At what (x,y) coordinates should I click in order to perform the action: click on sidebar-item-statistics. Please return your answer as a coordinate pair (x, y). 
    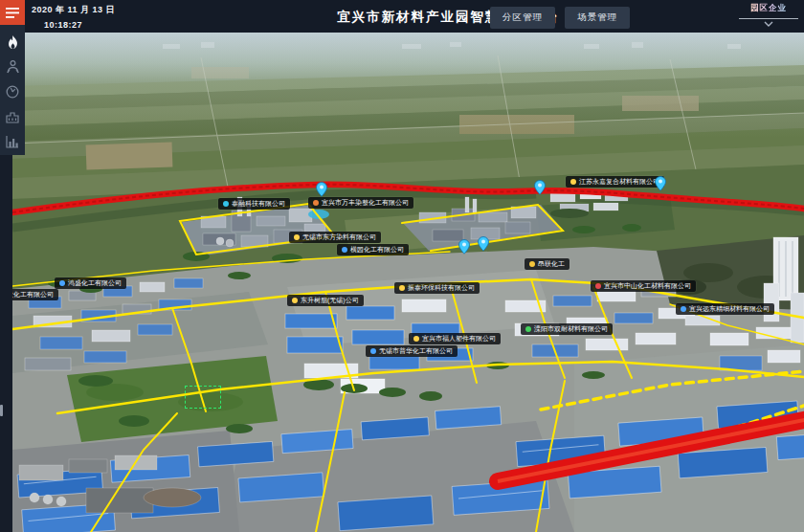
    Looking at the image, I should click on (12, 142).